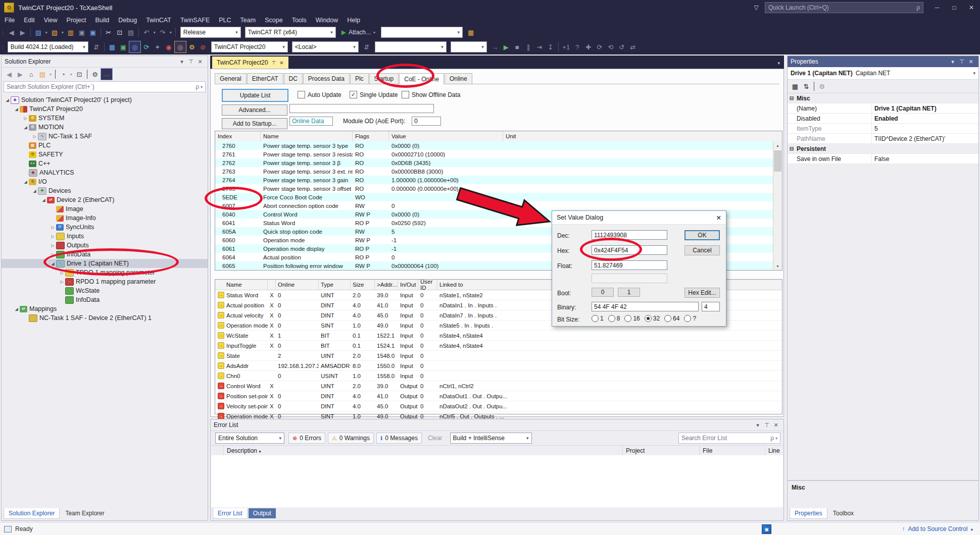 The height and width of the screenshot is (535, 980). I want to click on bitsize-radio: ?, so click(690, 318).